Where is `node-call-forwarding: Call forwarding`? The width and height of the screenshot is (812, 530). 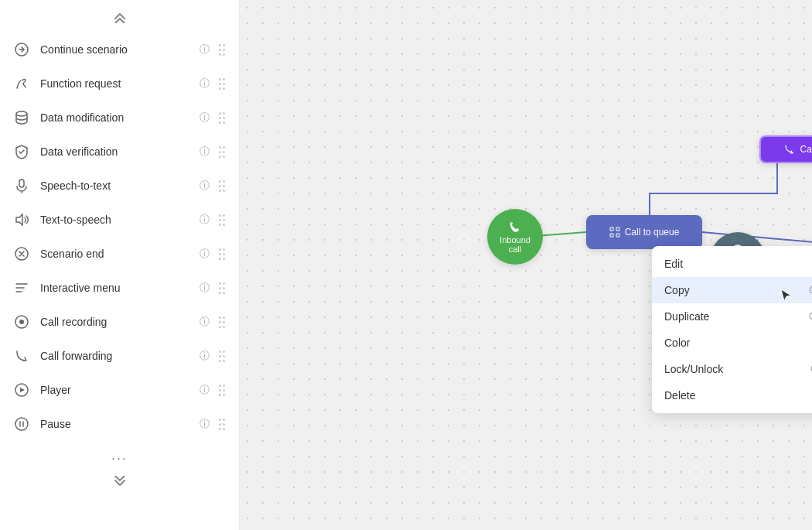
node-call-forwarding: Call forwarding is located at coordinates (786, 149).